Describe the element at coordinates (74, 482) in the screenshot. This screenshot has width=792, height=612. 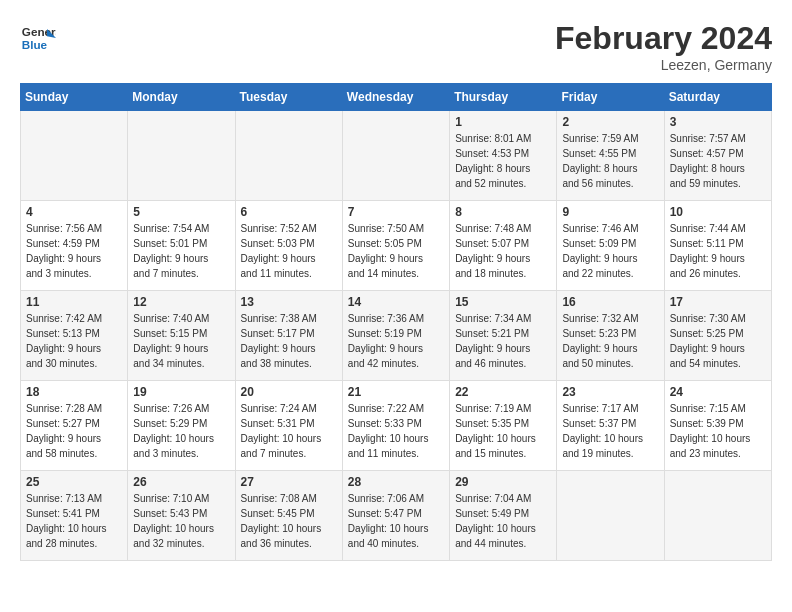
I see `day-number: 25` at that location.